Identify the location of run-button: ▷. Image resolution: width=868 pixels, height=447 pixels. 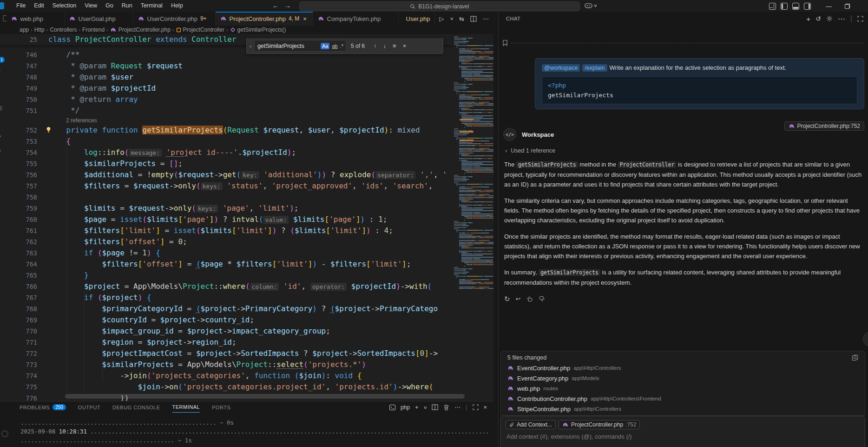
(442, 19).